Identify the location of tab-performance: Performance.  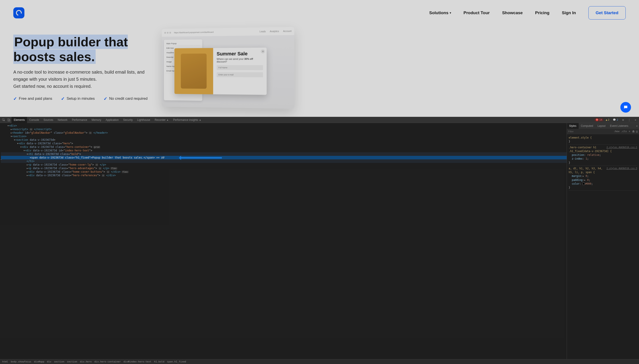
(80, 117).